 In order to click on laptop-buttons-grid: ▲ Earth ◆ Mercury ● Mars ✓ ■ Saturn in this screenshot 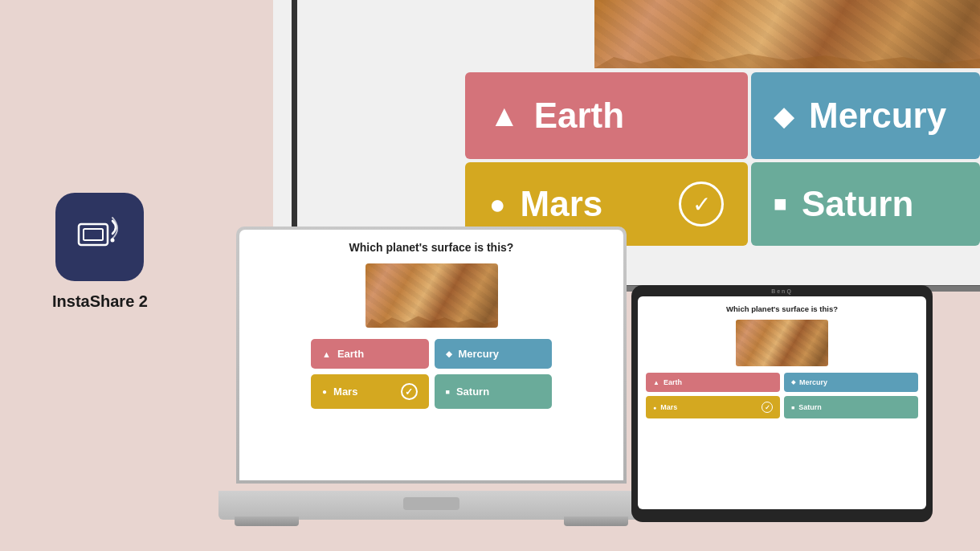, I will do `click(431, 374)`.